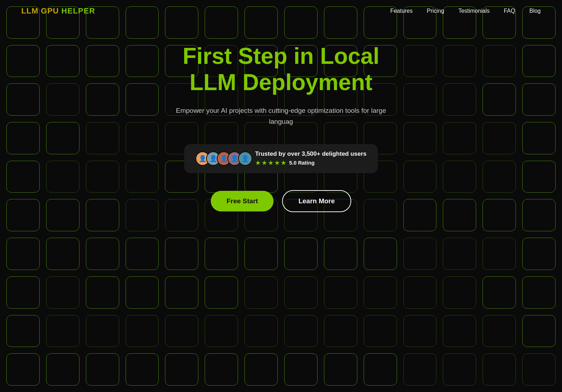 The width and height of the screenshot is (562, 392). What do you see at coordinates (222, 159) in the screenshot?
I see `avatars: 👤 👤 👤 👤 👤` at bounding box center [222, 159].